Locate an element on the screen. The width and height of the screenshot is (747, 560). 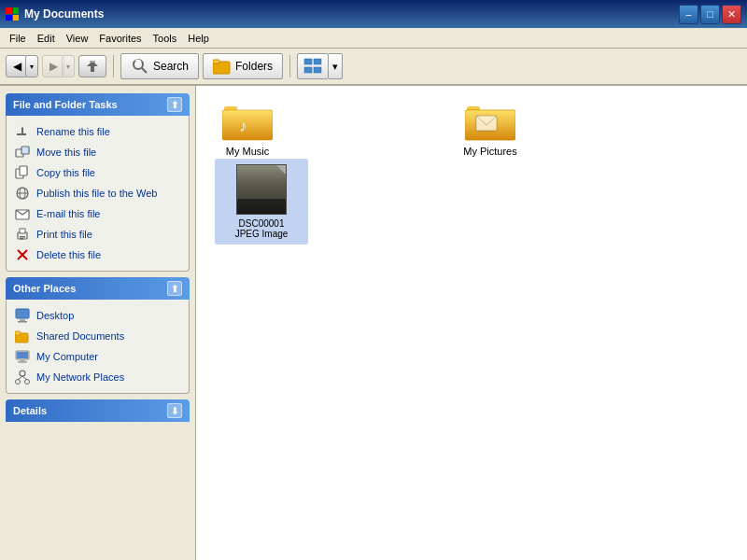
task-rename: Rename this file is located at coordinates (97, 132).